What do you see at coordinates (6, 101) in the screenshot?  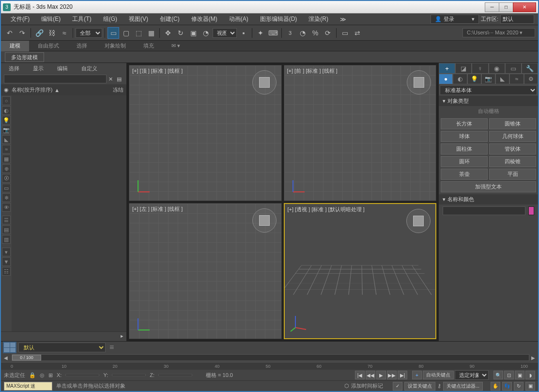 I see `filter-geometry-icon: ○` at bounding box center [6, 101].